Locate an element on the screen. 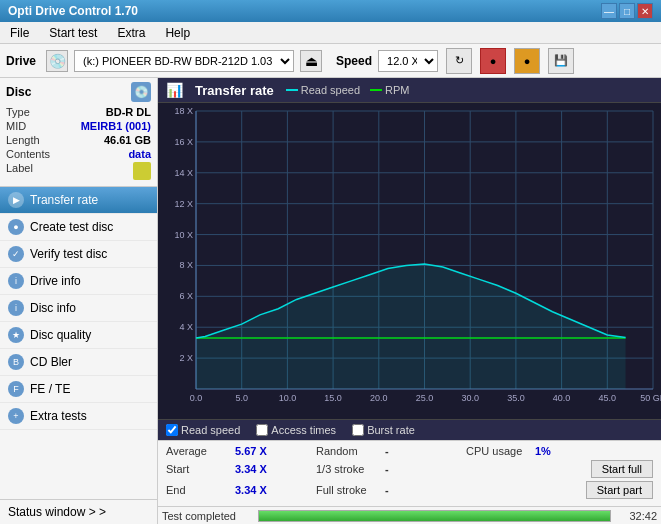 Image resolution: width=661 pixels, height=524 pixels. stat-start-part-container: Start part is located at coordinates (578, 490).